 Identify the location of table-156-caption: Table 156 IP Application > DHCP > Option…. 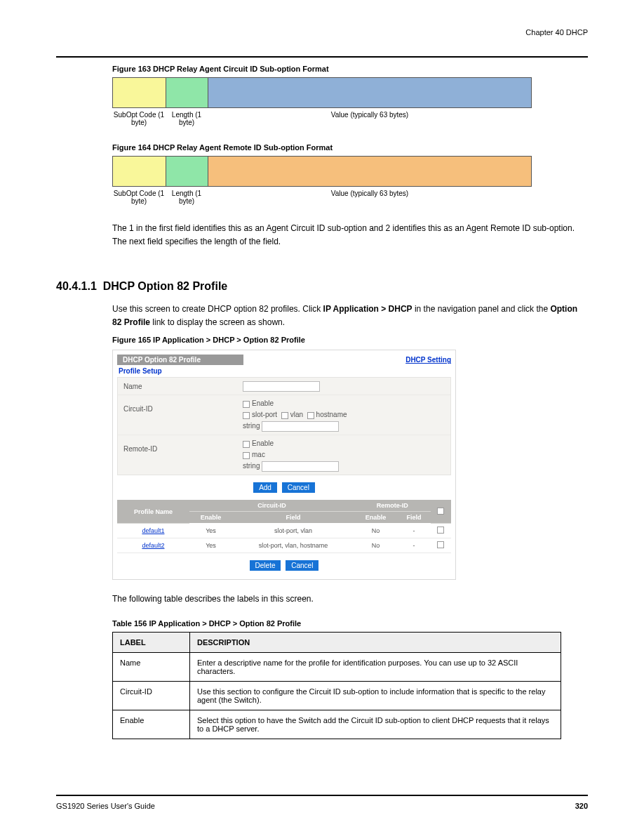
(350, 623).